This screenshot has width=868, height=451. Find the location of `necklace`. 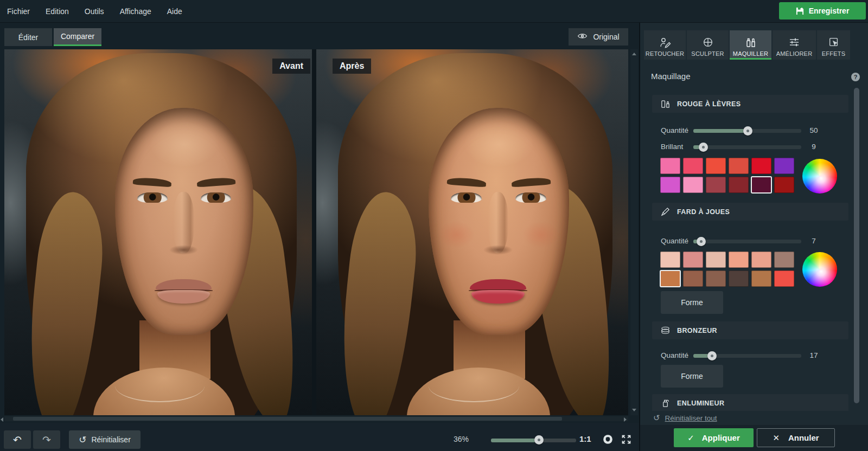

necklace is located at coordinates (474, 386).